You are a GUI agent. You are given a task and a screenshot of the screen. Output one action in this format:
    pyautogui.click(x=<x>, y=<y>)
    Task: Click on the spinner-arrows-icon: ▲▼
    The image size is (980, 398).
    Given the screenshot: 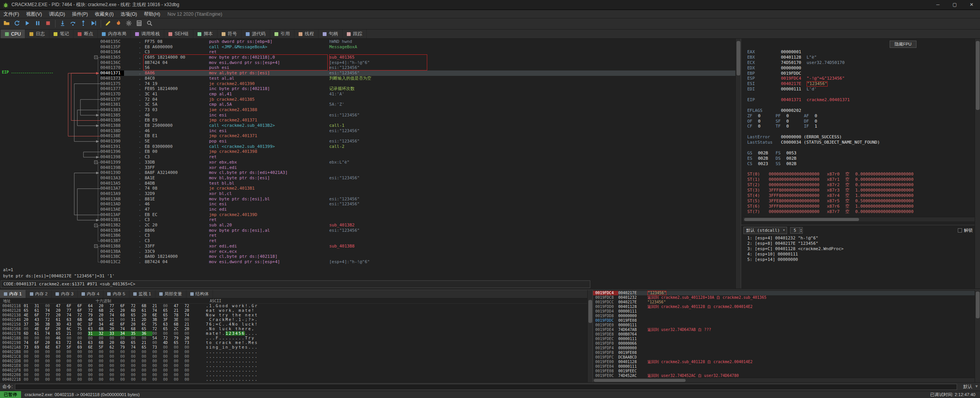 What is the action you would take?
    pyautogui.click(x=801, y=231)
    